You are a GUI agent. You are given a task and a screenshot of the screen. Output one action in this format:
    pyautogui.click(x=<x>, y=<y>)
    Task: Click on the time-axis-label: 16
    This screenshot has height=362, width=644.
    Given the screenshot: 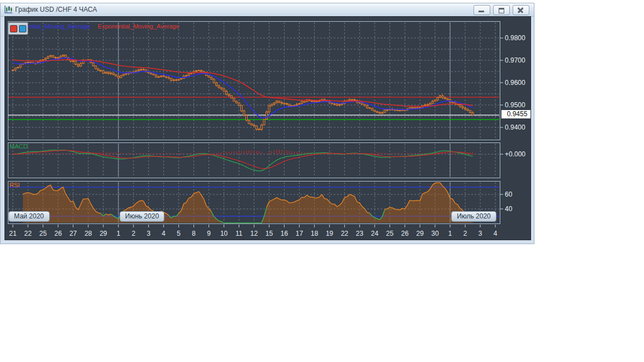 What is the action you would take?
    pyautogui.click(x=284, y=234)
    